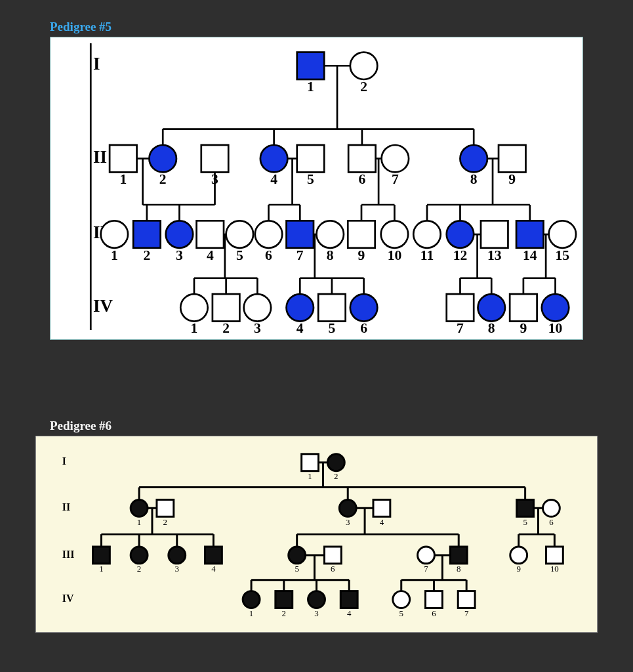 This screenshot has height=672, width=633. Describe the element at coordinates (341, 27) in the screenshot. I see `pedigree-5-title: Pedigree #5` at that location.